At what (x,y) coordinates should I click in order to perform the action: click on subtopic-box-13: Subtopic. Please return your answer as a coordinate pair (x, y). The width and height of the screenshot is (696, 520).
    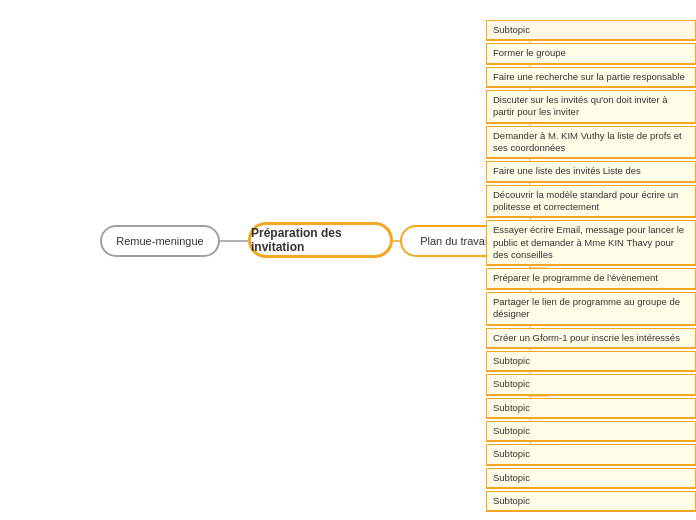
    Looking at the image, I should click on (591, 408).